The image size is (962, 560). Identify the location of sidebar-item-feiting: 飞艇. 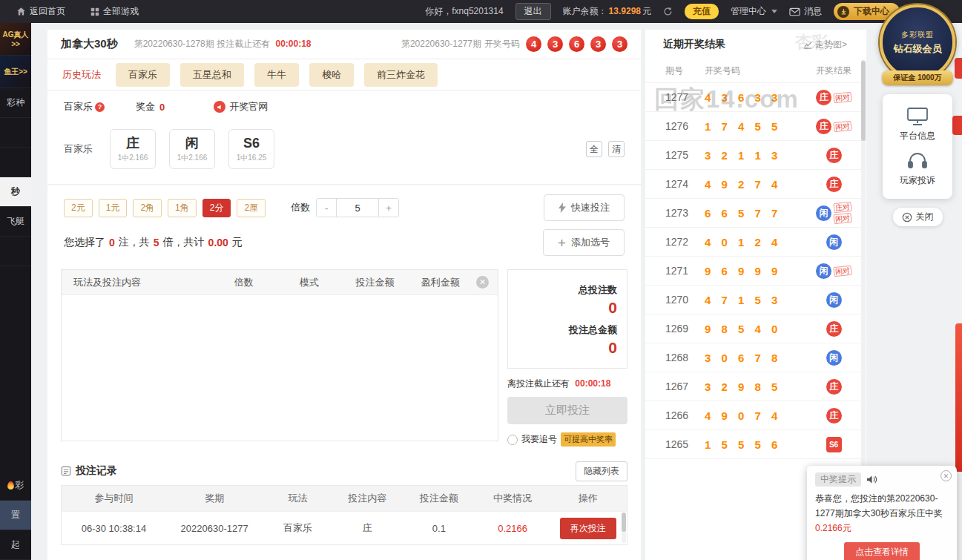
(16, 222).